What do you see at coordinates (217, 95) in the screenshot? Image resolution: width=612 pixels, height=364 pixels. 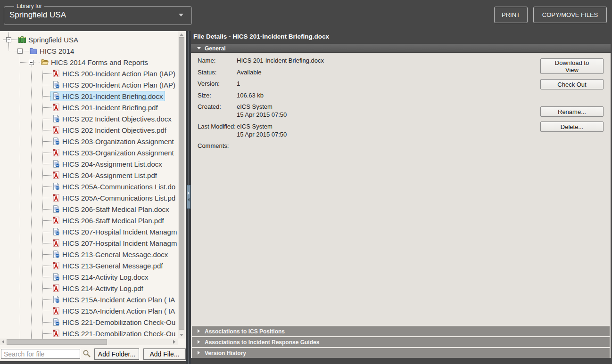 I see `field-label: Size:` at bounding box center [217, 95].